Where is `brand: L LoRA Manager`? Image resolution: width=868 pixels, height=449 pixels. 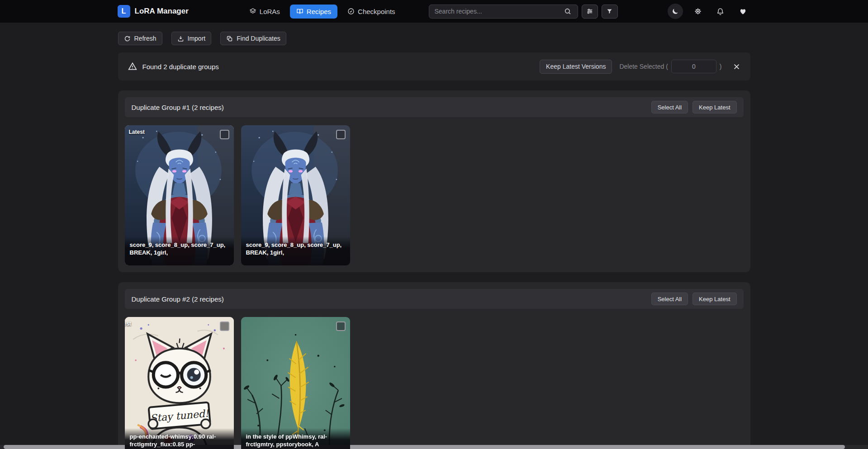 brand: L LoRA Manager is located at coordinates (153, 11).